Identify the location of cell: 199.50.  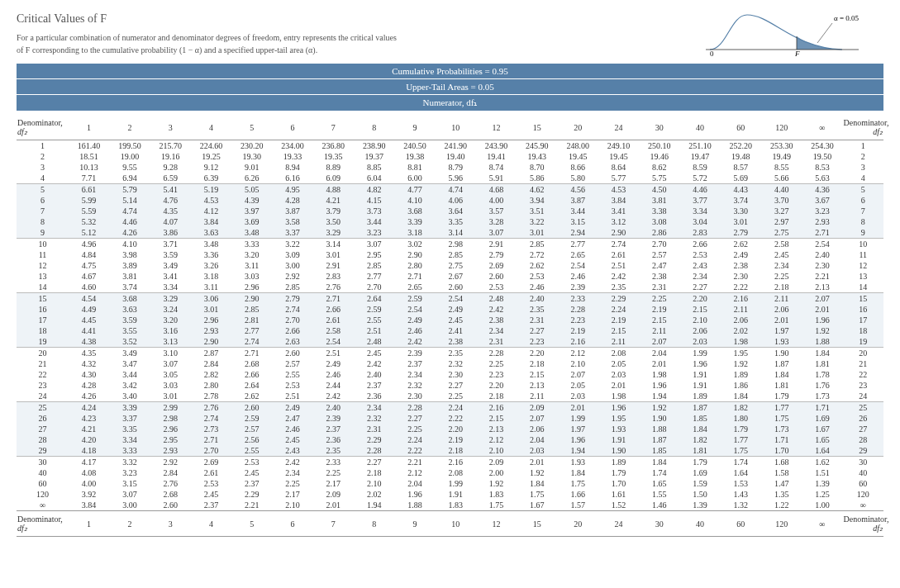
(129, 146).